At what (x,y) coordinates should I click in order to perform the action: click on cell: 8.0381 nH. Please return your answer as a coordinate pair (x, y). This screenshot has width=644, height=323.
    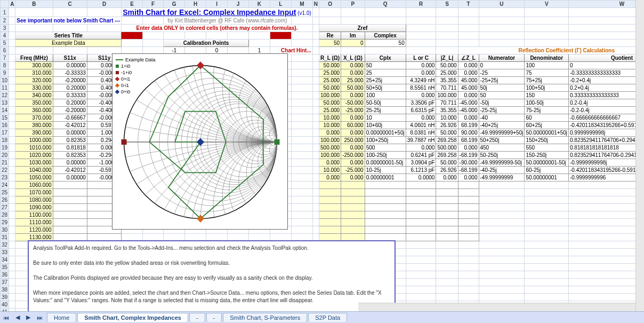
    Looking at the image, I should click on (421, 133).